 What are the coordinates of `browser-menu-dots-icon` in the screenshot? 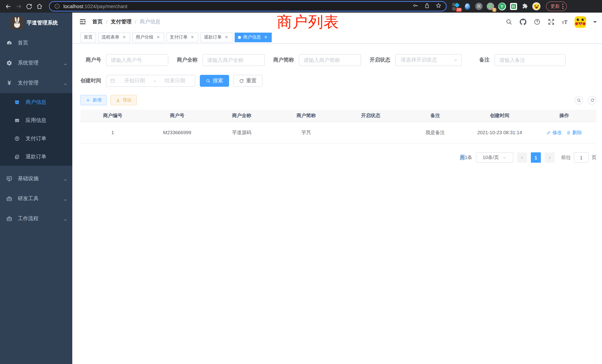 It's located at (563, 6).